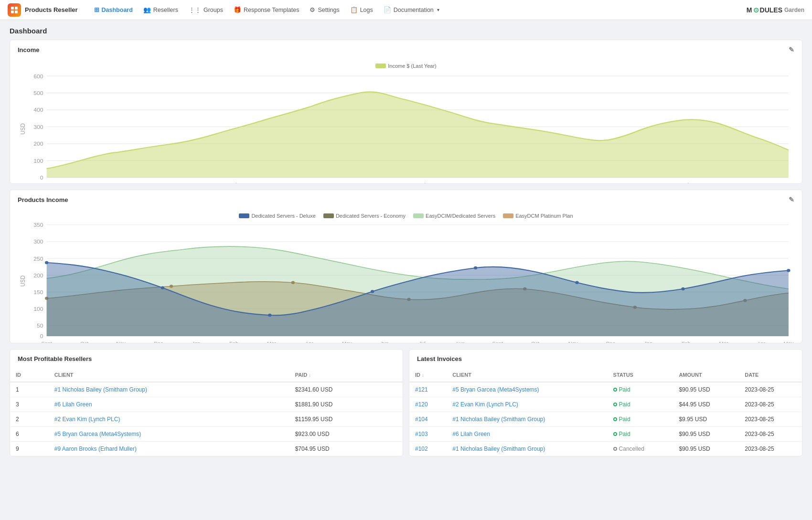 Image resolution: width=812 pixels, height=520 pixels. What do you see at coordinates (159, 342) in the screenshot?
I see `svg-text: Dec` at bounding box center [159, 342].